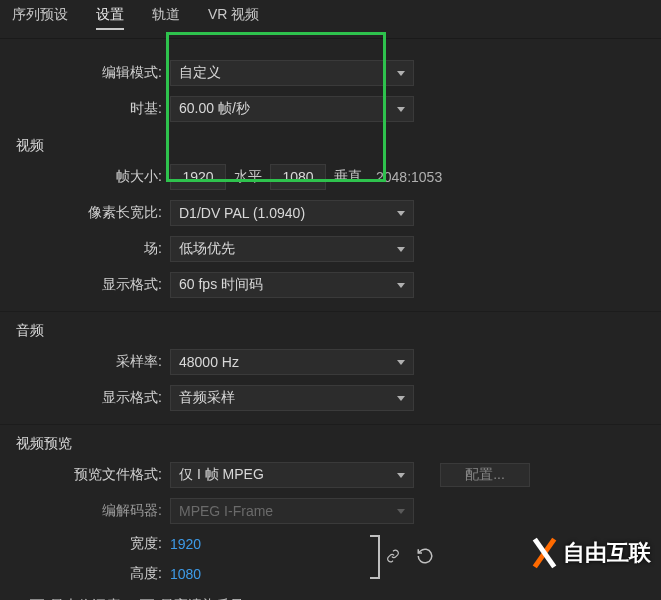  Describe the element at coordinates (222, 475) in the screenshot. I see `preview-format-value: 仅 I 帧 MPEG` at that location.